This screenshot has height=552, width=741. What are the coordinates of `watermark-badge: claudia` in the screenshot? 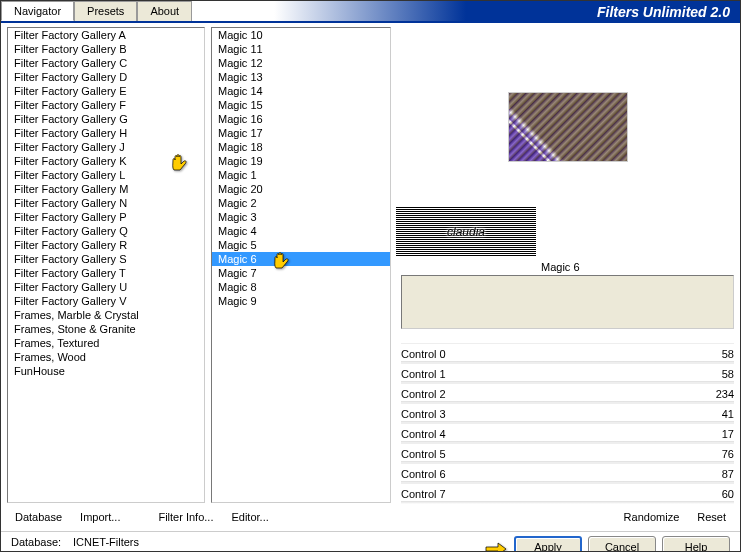 It's located at (466, 232).